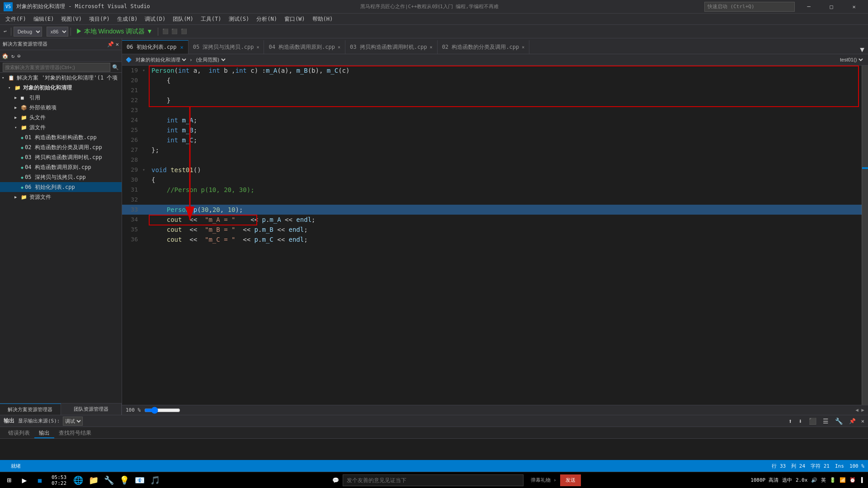 This screenshot has width=868, height=488. Describe the element at coordinates (73, 421) in the screenshot. I see `source-select: 调试` at that location.